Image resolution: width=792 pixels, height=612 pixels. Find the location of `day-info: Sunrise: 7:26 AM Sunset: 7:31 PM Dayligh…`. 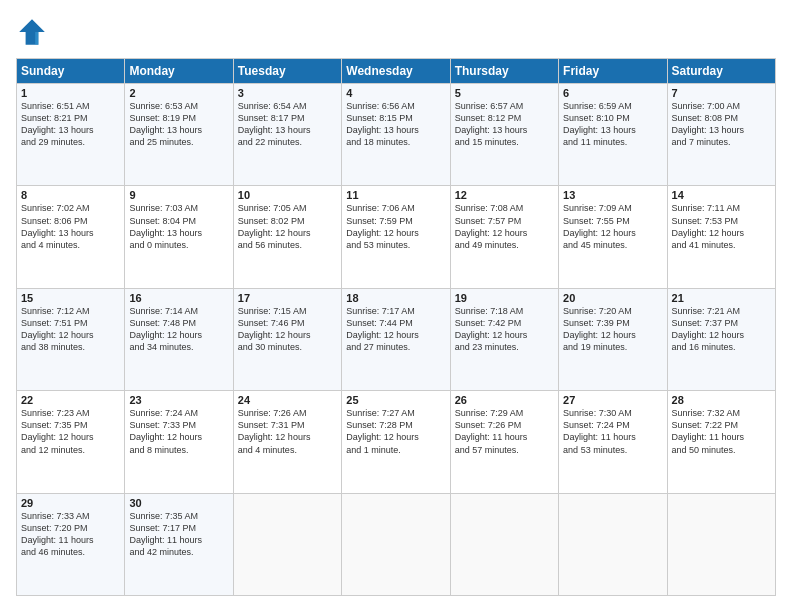

day-info: Sunrise: 7:26 AM Sunset: 7:31 PM Dayligh… is located at coordinates (288, 432).